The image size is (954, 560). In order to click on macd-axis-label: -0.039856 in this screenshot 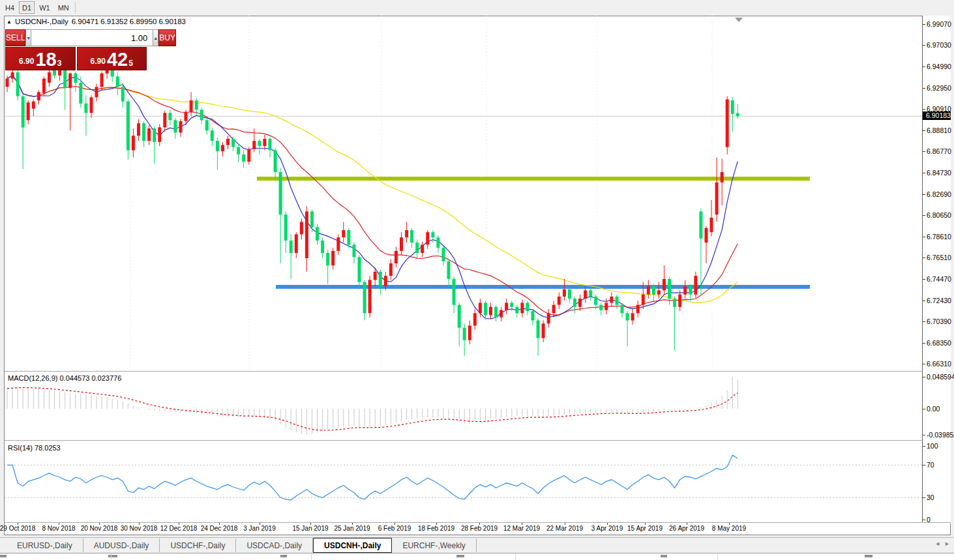, I will do `click(940, 435)`.